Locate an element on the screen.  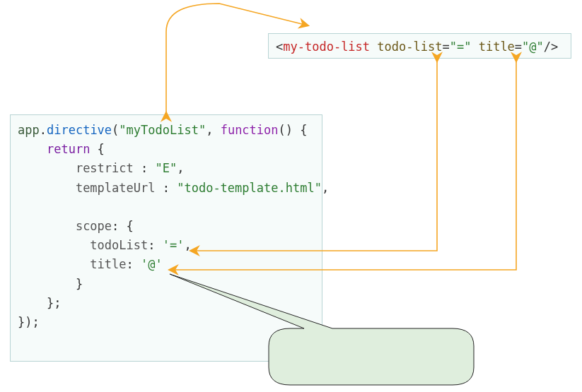
code-line-1: app.directive("myTodoList", function() { is located at coordinates (163, 130).